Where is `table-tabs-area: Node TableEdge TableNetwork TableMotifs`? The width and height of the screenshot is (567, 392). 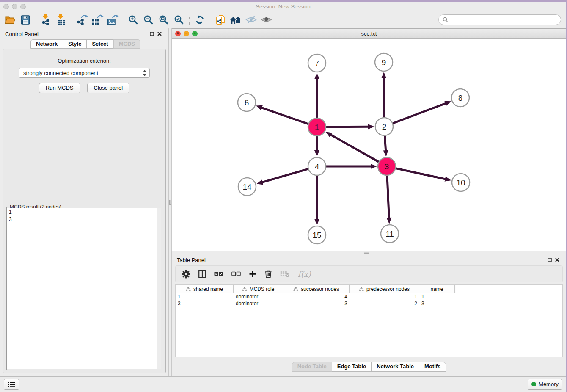
table-tabs-area: Node TableEdge TableNetwork TableMotifs is located at coordinates (369, 367).